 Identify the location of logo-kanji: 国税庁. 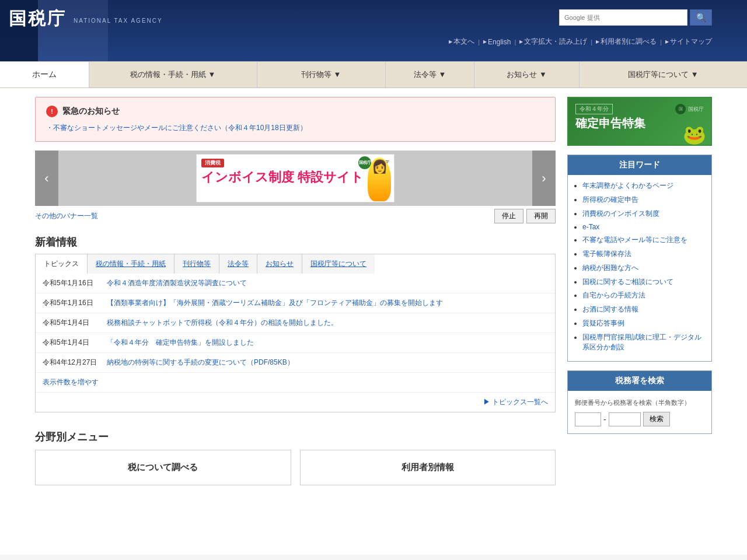
(37, 19).